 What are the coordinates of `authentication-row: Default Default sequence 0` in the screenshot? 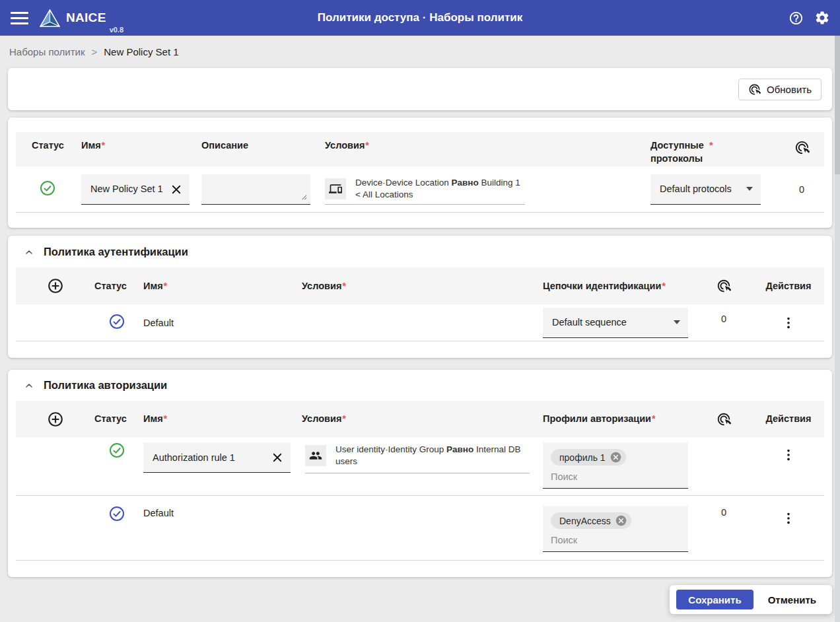 It's located at (420, 323).